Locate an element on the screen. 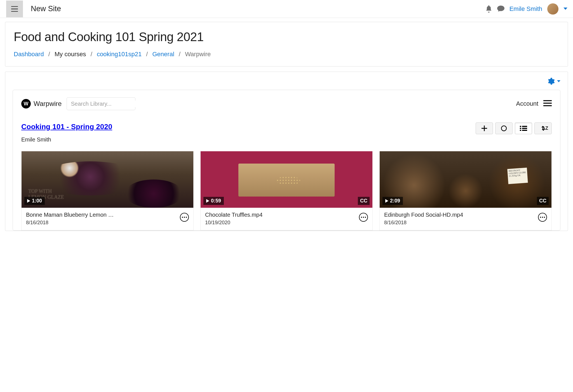 This screenshot has width=573, height=392. breadcrumb-course: cooking101sp21 is located at coordinates (119, 54).